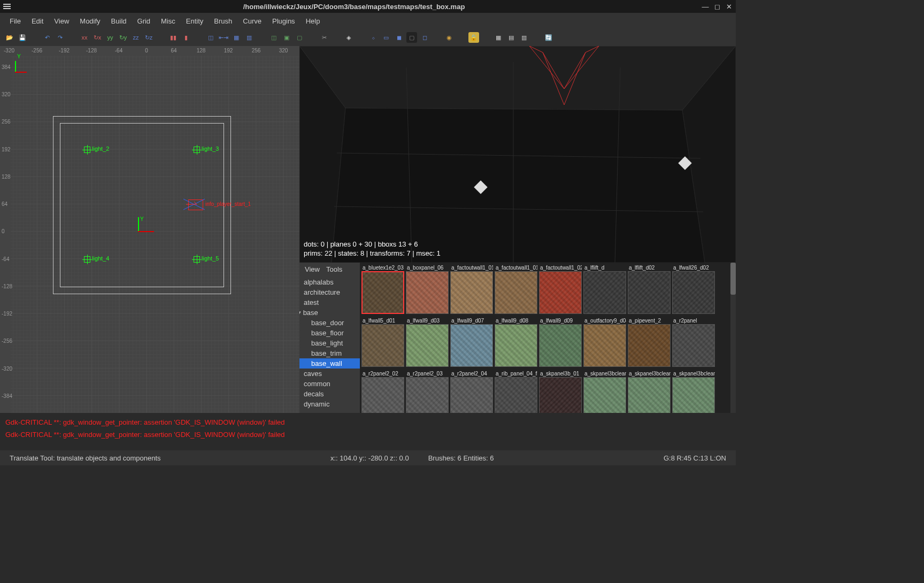 The height and width of the screenshot is (583, 924). Describe the element at coordinates (299, 37) in the screenshot. I see `csg-hollow-icon: ▢` at that location.